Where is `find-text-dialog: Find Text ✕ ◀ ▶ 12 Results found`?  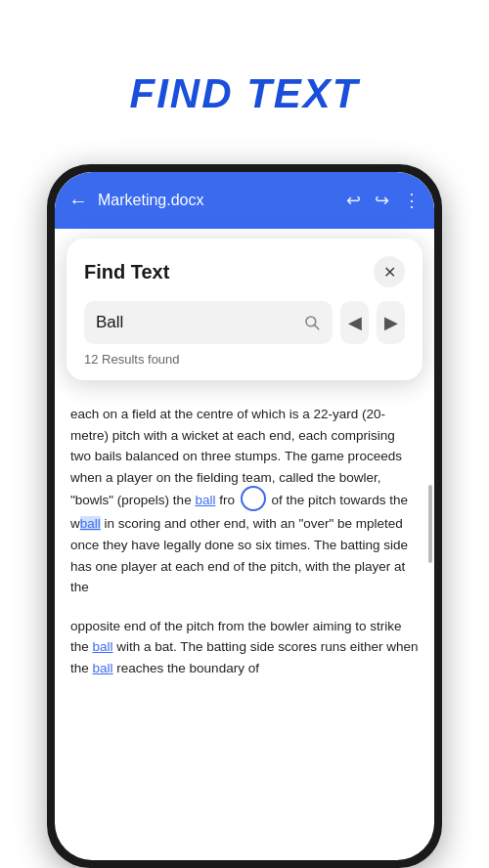 find-text-dialog: Find Text ✕ ◀ ▶ 12 Results found is located at coordinates (244, 309).